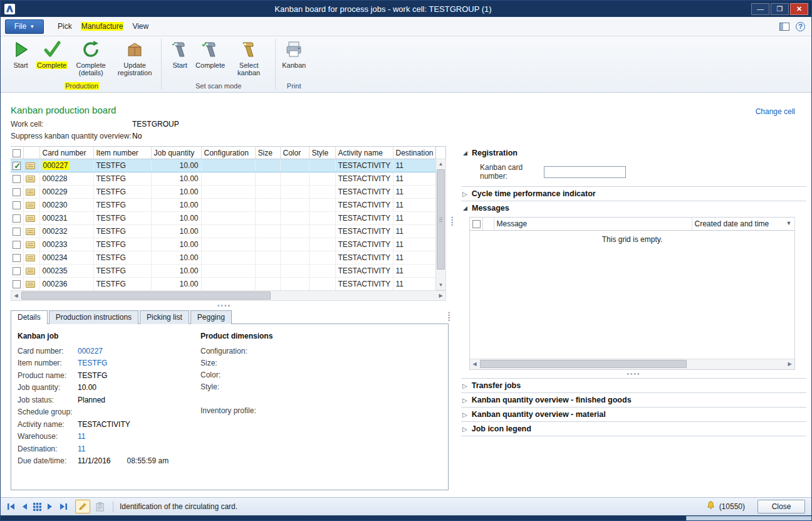 This screenshot has height=521, width=812. I want to click on minimize-button: —, so click(761, 9).